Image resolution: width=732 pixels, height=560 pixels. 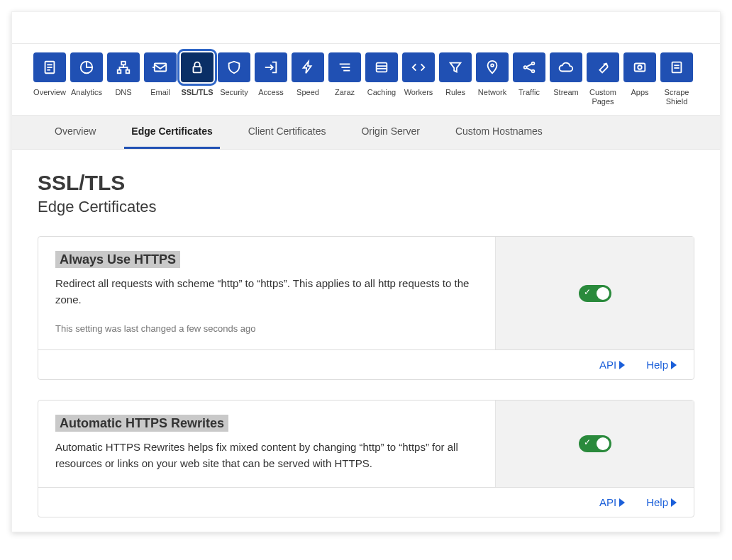 I want to click on page-title: SSL/TLS, so click(x=366, y=183).